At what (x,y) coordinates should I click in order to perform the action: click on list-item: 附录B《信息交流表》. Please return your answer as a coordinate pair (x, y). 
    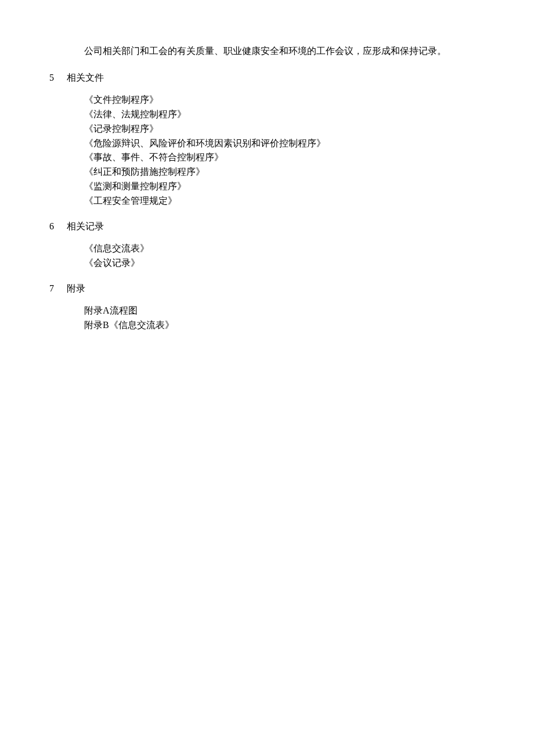
    Looking at the image, I should click on (284, 325).